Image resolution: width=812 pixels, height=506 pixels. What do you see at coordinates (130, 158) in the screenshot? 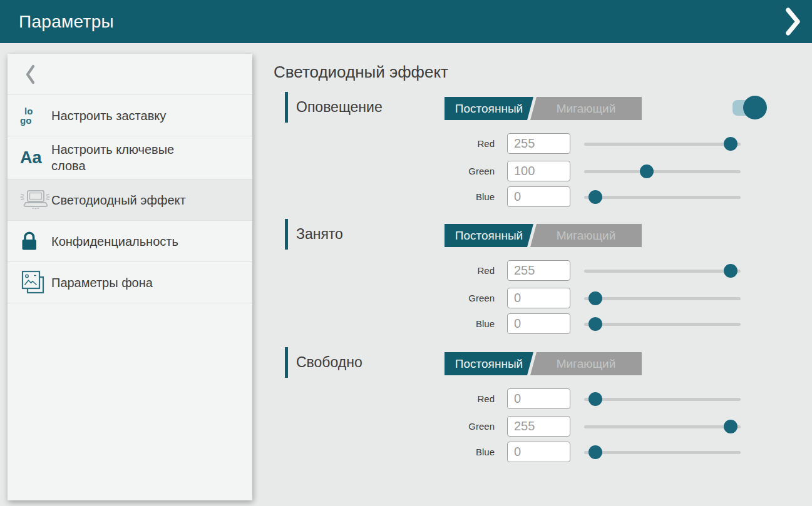
I see `sidebar-item-keywords: Aa Настроить ключевые слова` at bounding box center [130, 158].